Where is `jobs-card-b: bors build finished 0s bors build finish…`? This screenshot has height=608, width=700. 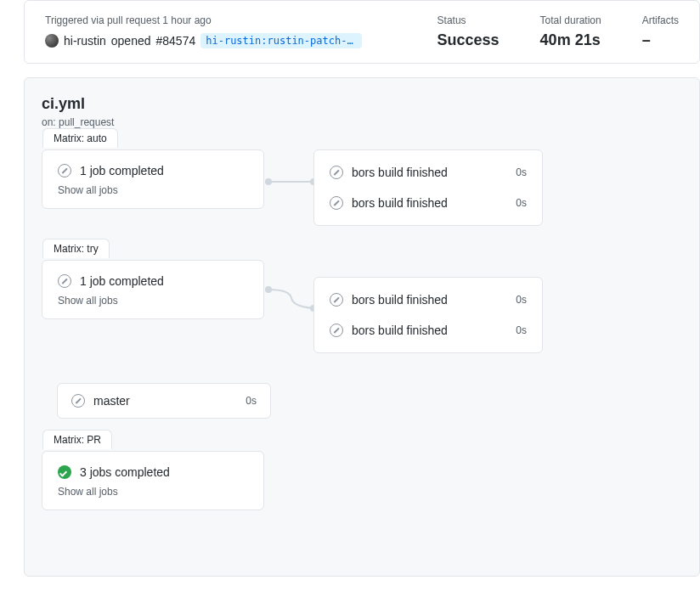
jobs-card-b: bors build finished 0s bors build finish… is located at coordinates (428, 315).